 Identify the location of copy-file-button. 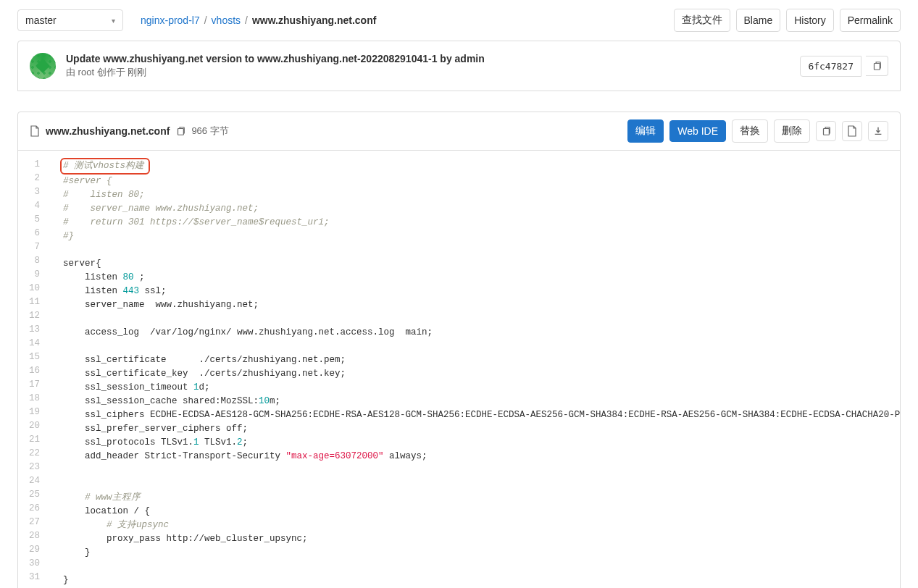
(826, 131).